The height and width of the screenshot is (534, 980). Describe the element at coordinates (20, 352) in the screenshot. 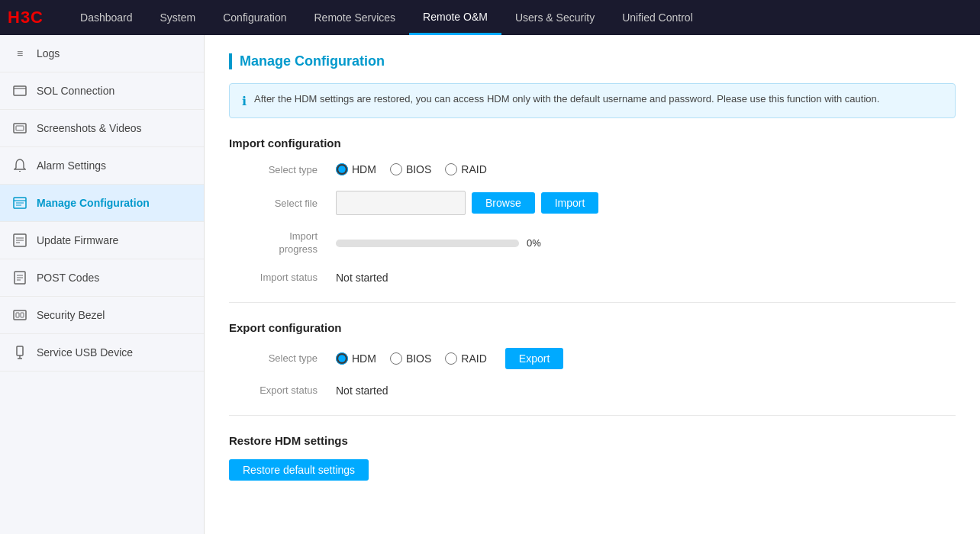

I see `service-usb-icon` at that location.